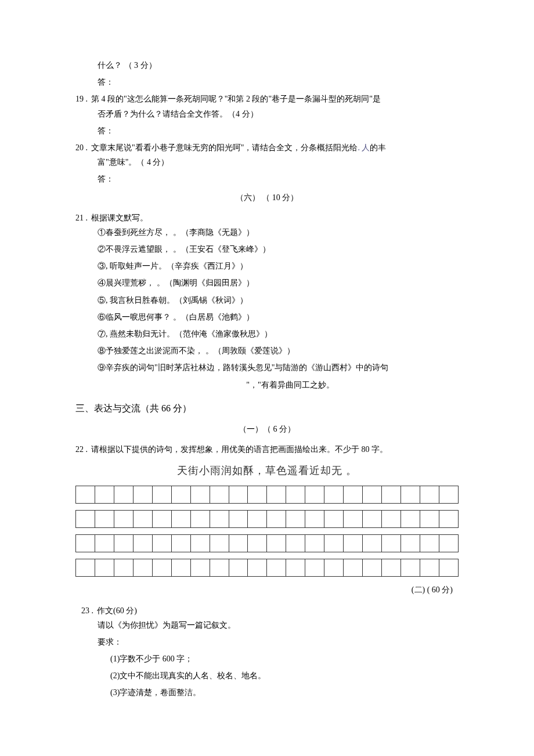 The width and height of the screenshot is (534, 756). Describe the element at coordinates (267, 65) in the screenshot. I see `q18-fragment-line1: 什么？ （ 3 分）` at that location.